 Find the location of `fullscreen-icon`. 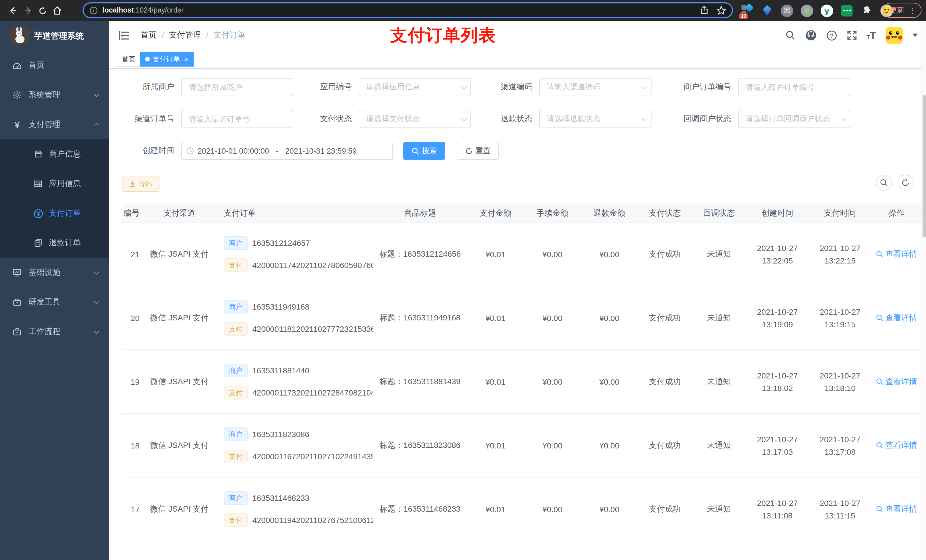

fullscreen-icon is located at coordinates (852, 35).